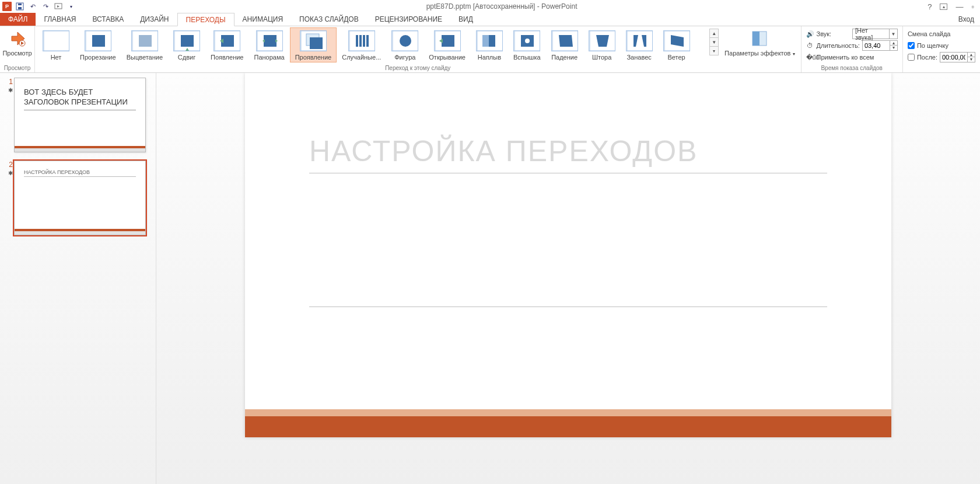  Describe the element at coordinates (58, 6) in the screenshot. I see `start-from-beginning-icon` at that location.